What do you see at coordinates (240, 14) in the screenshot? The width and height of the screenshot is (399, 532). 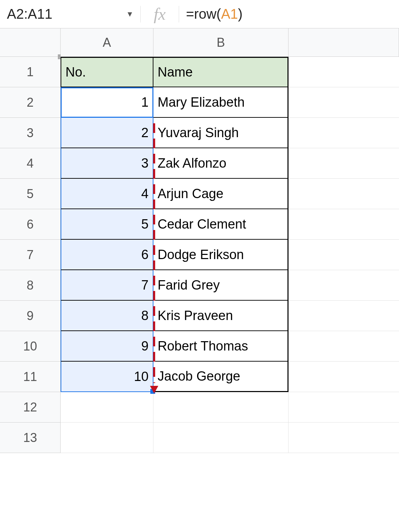 I see `formula-text: )` at bounding box center [240, 14].